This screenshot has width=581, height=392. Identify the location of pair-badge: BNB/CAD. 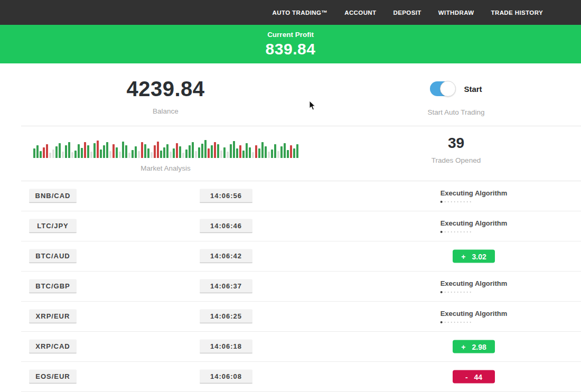
(53, 197).